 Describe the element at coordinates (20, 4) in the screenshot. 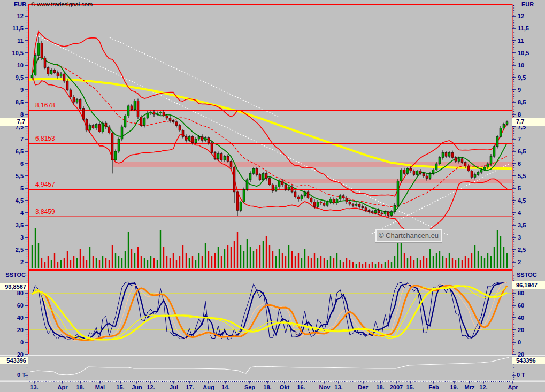

I see `currency-label-left: EUR` at that location.